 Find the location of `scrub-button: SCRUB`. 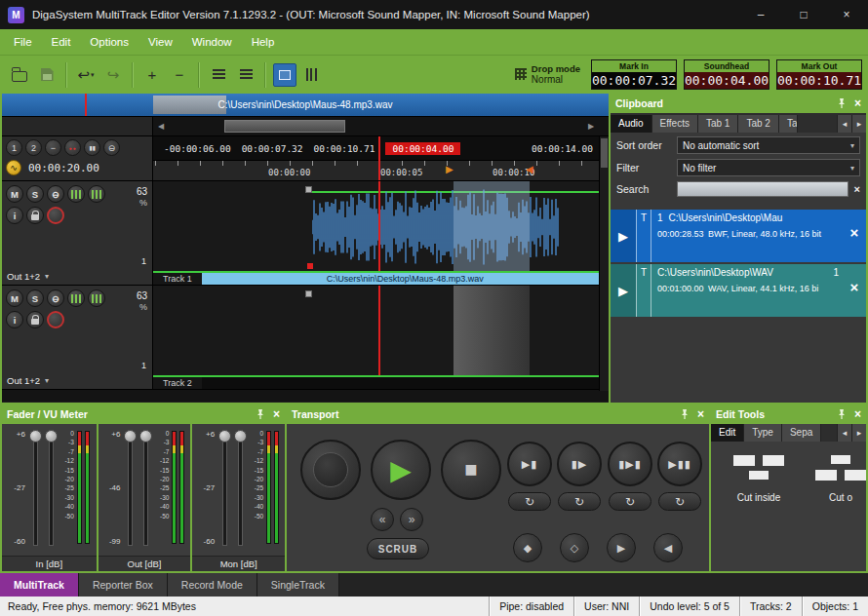

scrub-button: SCRUB is located at coordinates (398, 549).